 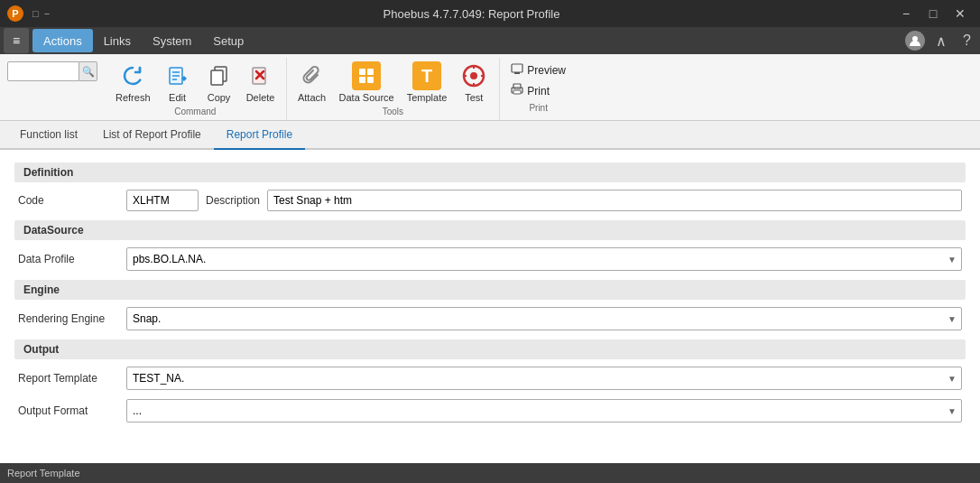 I want to click on datasource-label: Data Source, so click(x=366, y=98).